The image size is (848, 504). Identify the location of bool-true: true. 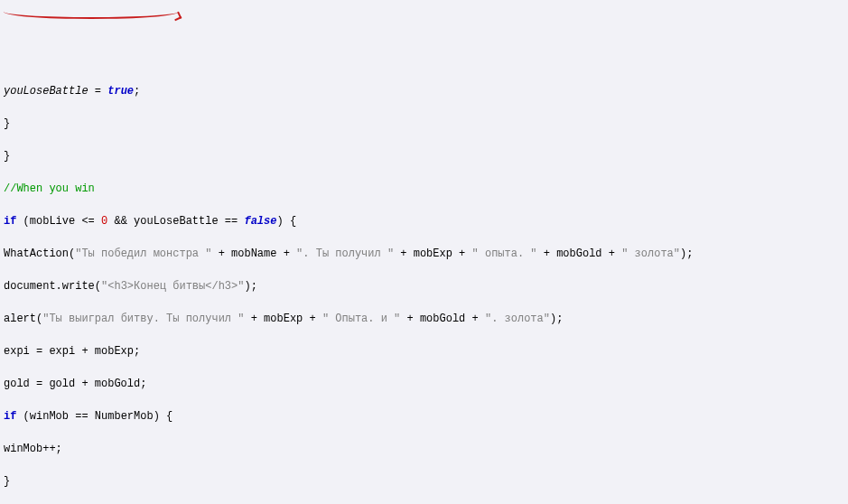
(121, 91).